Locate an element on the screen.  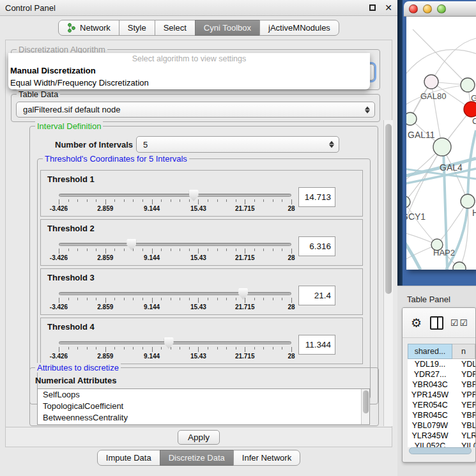
tab-discretize-data: Discretize Data is located at coordinates (197, 457).